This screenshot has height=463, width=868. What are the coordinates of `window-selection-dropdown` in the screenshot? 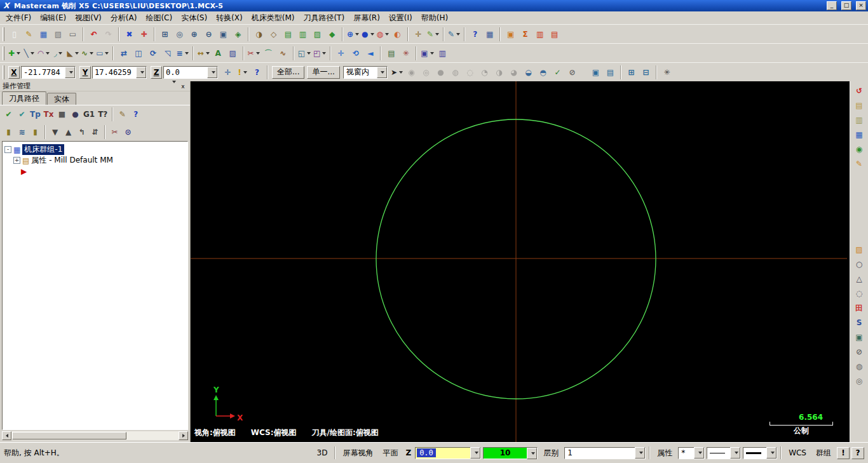 It's located at (382, 72).